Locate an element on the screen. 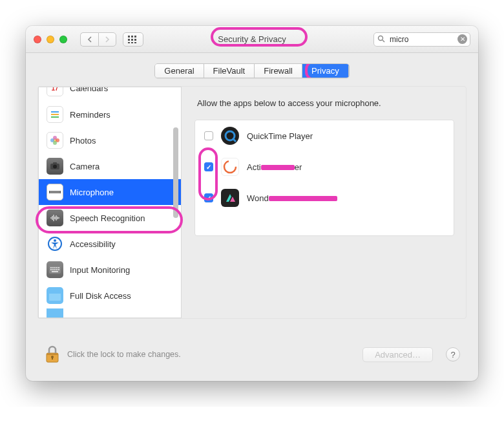 This screenshot has width=504, height=443. app-name: Actier is located at coordinates (274, 167).